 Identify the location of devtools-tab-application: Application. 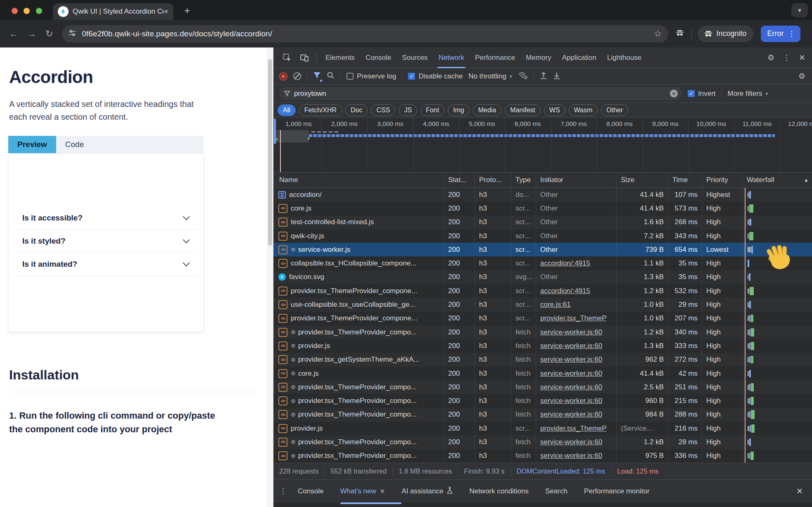
(579, 58).